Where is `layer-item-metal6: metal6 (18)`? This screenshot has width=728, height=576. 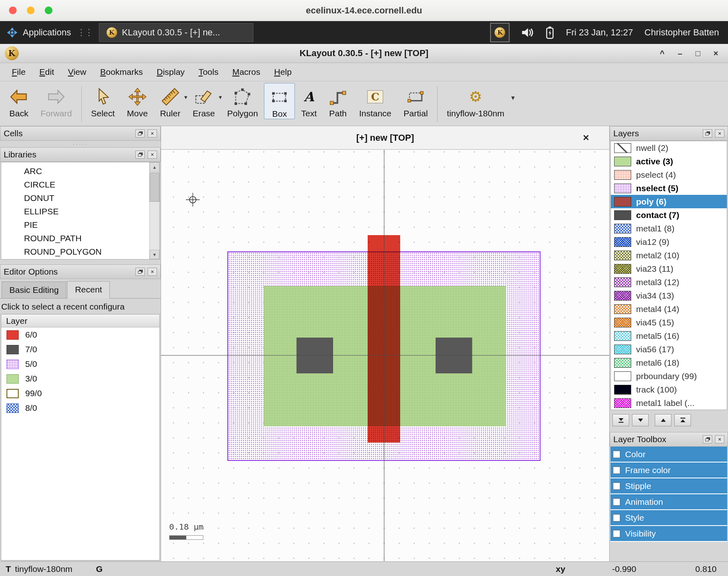 layer-item-metal6: metal6 (18) is located at coordinates (669, 363).